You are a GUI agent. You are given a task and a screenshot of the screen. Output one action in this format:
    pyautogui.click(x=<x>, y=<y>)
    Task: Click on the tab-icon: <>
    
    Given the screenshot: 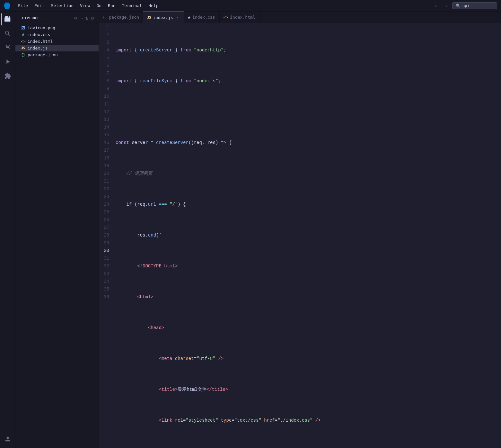 What is the action you would take?
    pyautogui.click(x=226, y=17)
    